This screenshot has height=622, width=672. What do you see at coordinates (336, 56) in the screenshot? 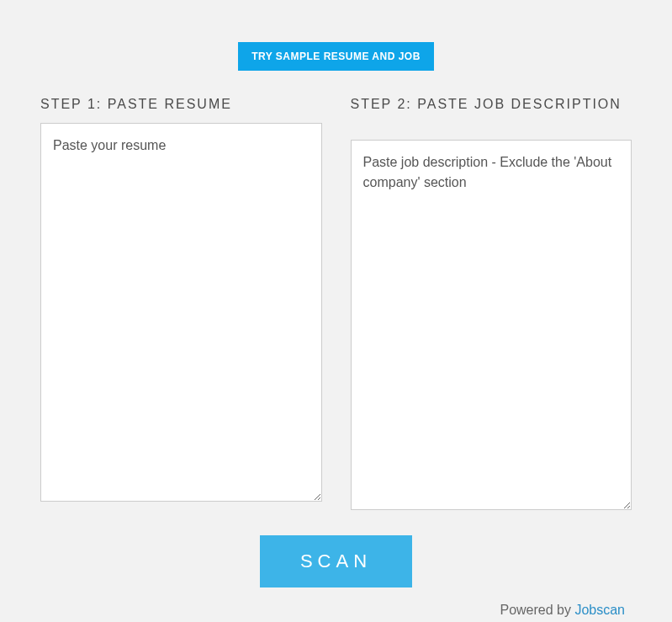
I see `try-sample-button: TRY SAMPLE RESUME AND JOB` at bounding box center [336, 56].